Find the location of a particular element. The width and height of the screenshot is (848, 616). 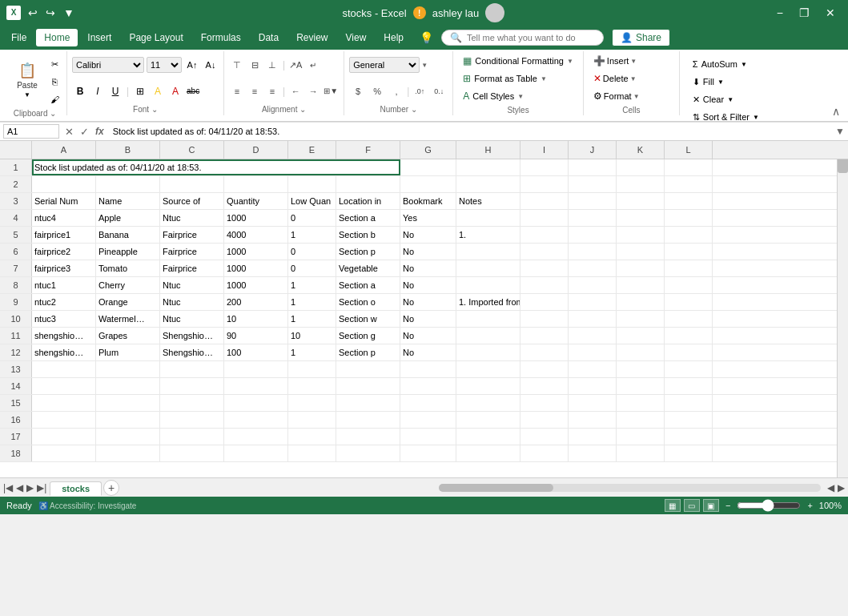

list-item: shengshio… is located at coordinates (64, 352).